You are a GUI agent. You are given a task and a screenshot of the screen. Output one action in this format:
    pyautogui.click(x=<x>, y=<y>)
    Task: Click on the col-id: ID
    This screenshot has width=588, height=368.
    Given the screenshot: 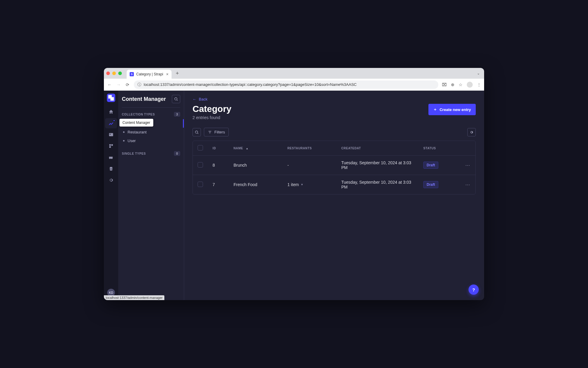 What is the action you would take?
    pyautogui.click(x=218, y=148)
    